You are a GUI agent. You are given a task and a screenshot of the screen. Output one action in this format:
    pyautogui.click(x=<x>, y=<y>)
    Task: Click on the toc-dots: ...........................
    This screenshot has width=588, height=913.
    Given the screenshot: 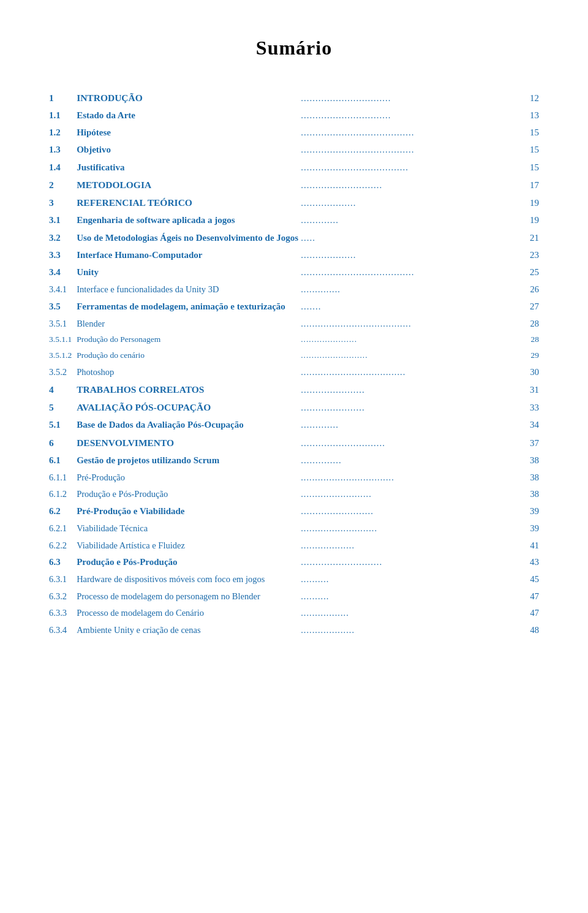 What is the action you would take?
    pyautogui.click(x=410, y=528)
    